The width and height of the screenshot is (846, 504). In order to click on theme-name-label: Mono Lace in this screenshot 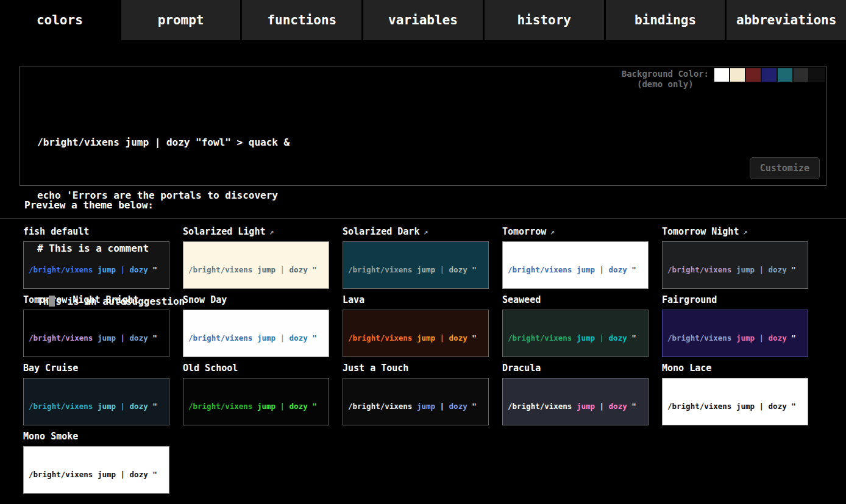, I will do `click(686, 368)`.